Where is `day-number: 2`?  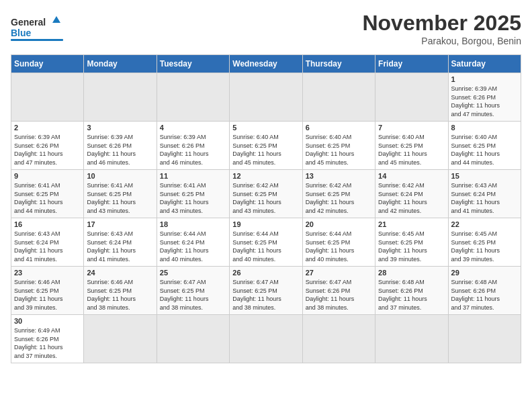
day-number: 2 is located at coordinates (47, 128).